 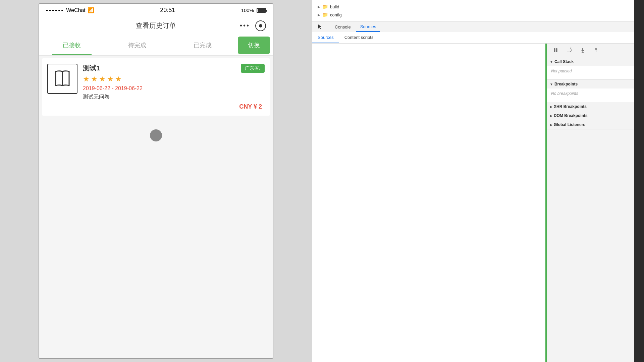 I want to click on tab-divider, so click(x=328, y=27).